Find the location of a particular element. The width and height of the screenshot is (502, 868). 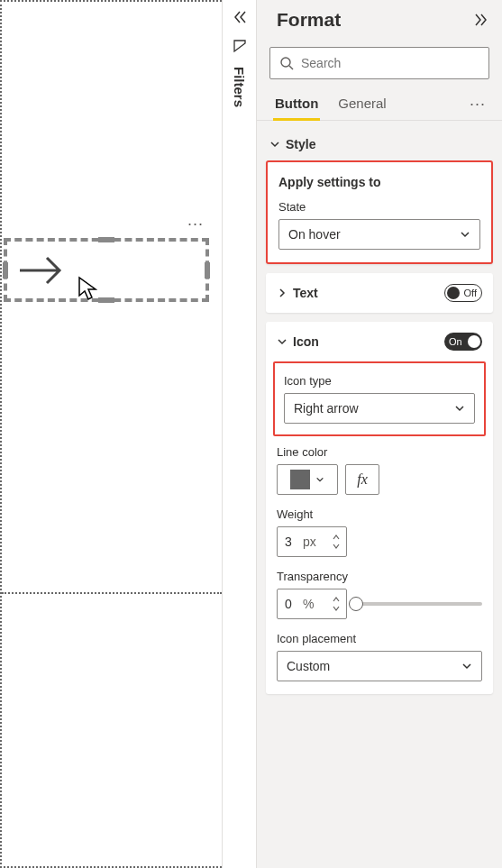

weight-value: 3 is located at coordinates (294, 542).